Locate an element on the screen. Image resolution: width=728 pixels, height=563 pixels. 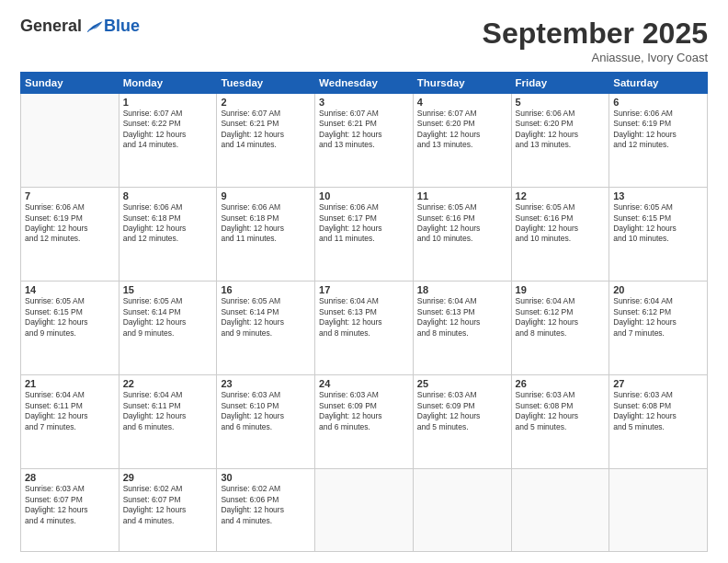
day-number: 12 is located at coordinates (561, 196).